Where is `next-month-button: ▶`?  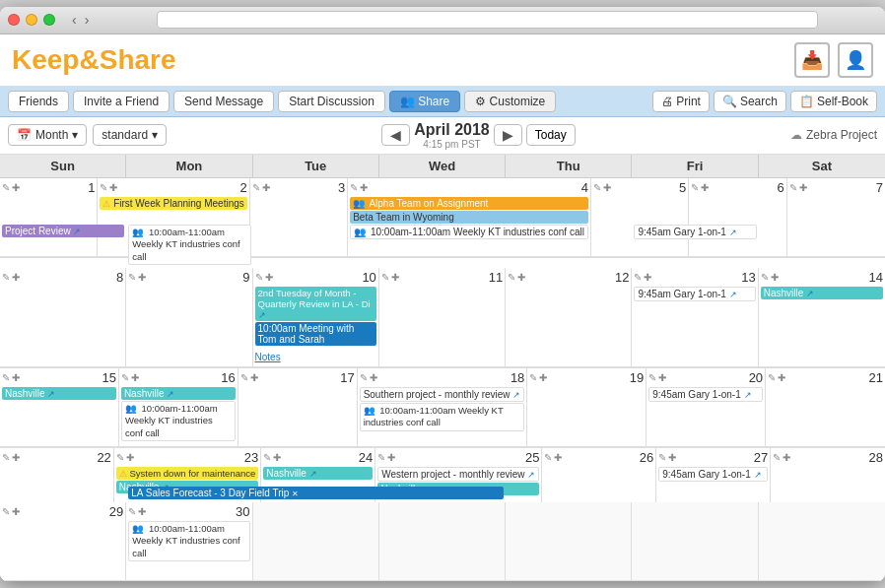
next-month-button: ▶ is located at coordinates (509, 135).